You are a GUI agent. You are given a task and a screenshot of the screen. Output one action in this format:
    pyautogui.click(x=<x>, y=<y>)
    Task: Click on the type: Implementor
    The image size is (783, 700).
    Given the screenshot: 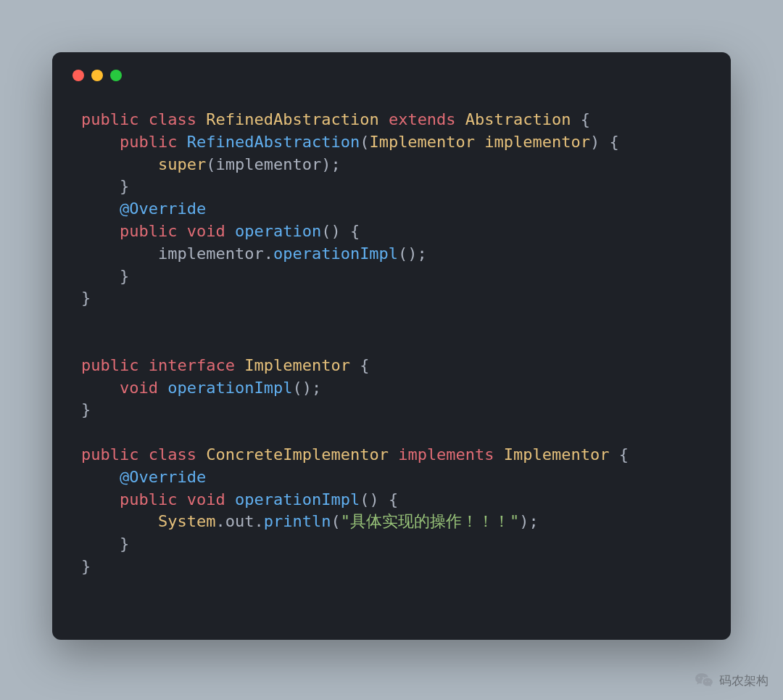 What is the action you would take?
    pyautogui.click(x=422, y=142)
    